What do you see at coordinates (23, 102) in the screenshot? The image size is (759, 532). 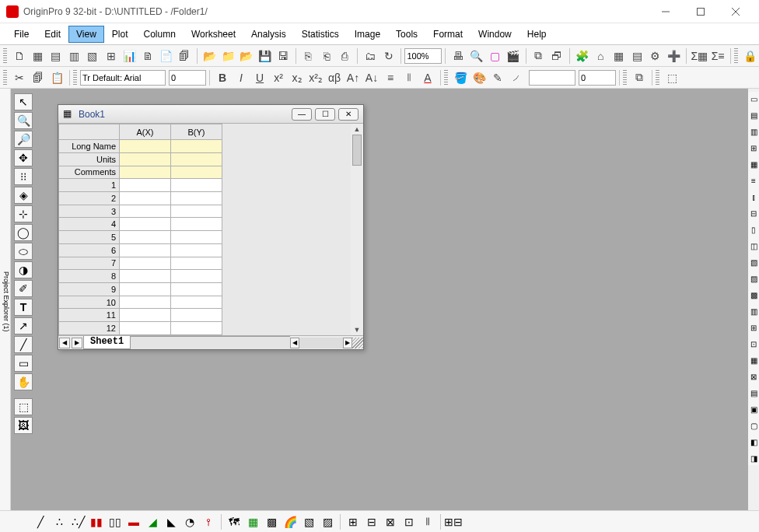 I see `pointer-tool: ↖` at bounding box center [23, 102].